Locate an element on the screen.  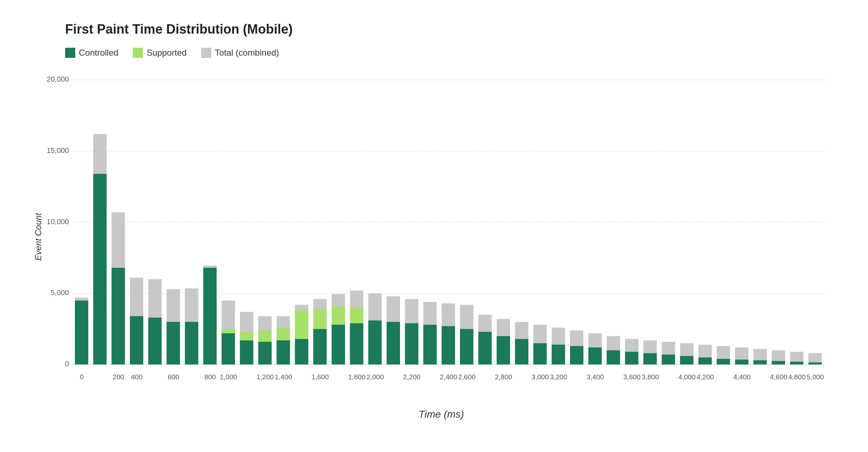
svg-text: 4,400 is located at coordinates (742, 377).